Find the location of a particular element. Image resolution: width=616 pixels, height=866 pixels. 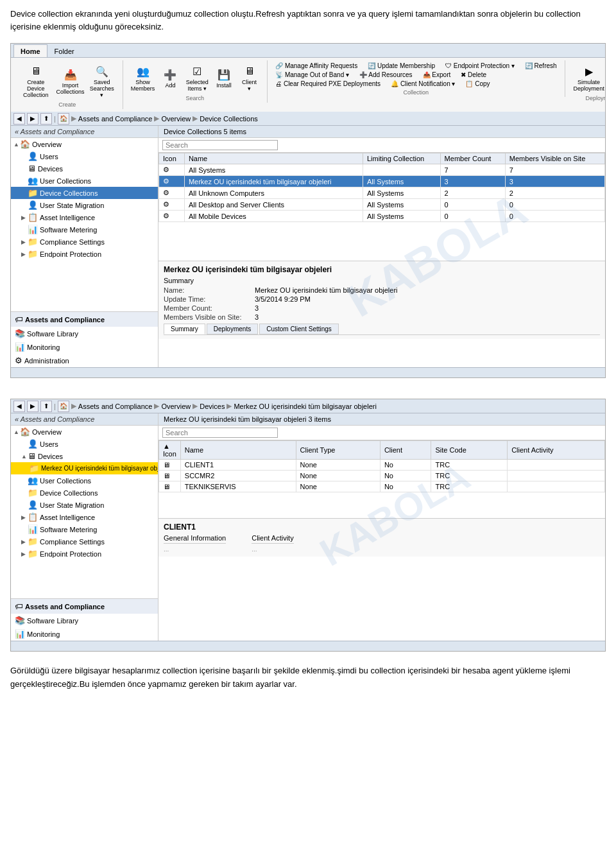

nav2-assets-compliance: 🏷 Assets and Compliance is located at coordinates (85, 606).